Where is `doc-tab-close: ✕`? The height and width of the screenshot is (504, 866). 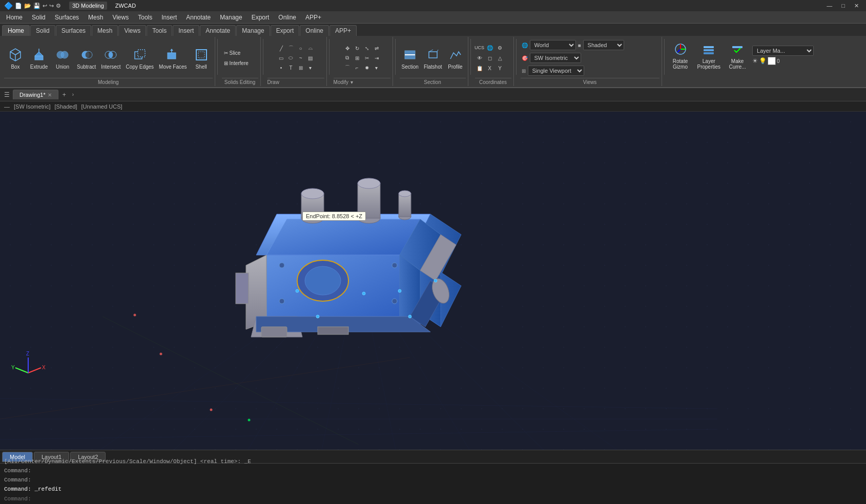 doc-tab-close: ✕ is located at coordinates (50, 95).